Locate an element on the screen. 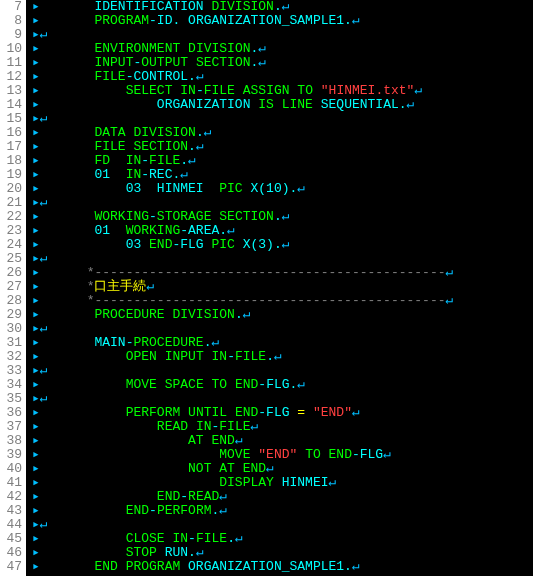 The image size is (533, 576). code-line: ▸ PROCEDURE DIVISION.↵ is located at coordinates (282, 315).